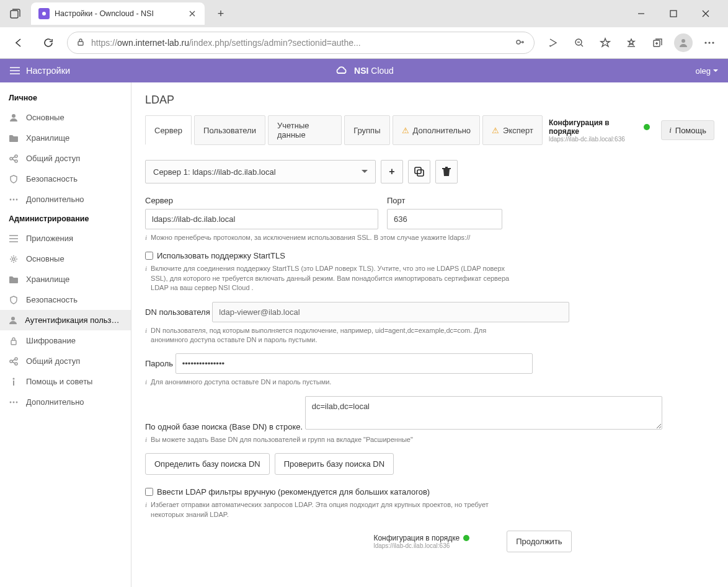 The image size is (728, 587). I want to click on favorite-icon, so click(605, 43).